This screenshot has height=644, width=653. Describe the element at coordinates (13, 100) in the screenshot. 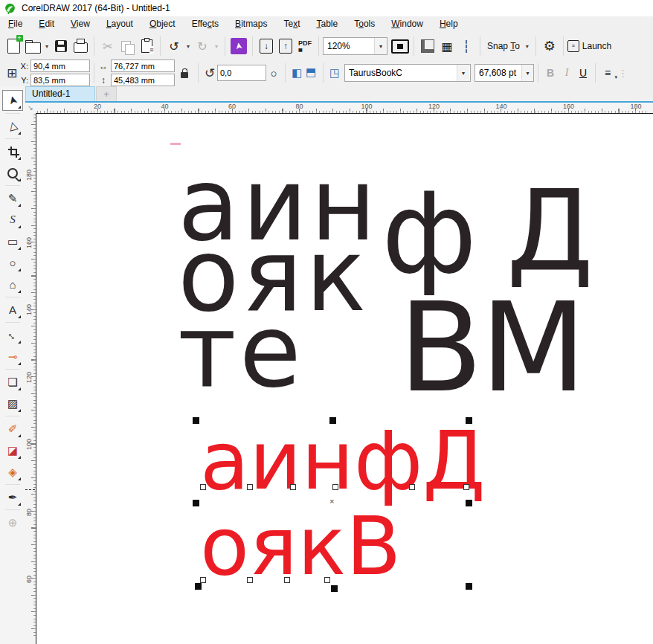

I see `pick-tool: ➤` at that location.